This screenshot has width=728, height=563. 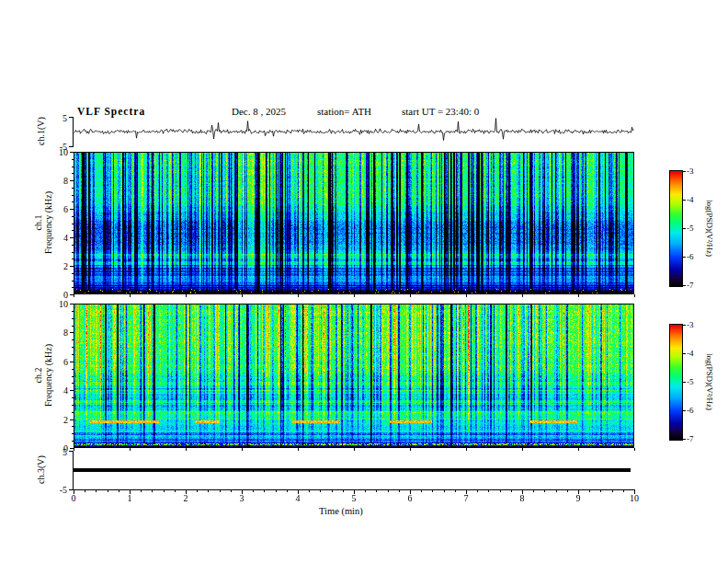 I want to click on spec2-y-tick-label: 4, so click(x=66, y=390).